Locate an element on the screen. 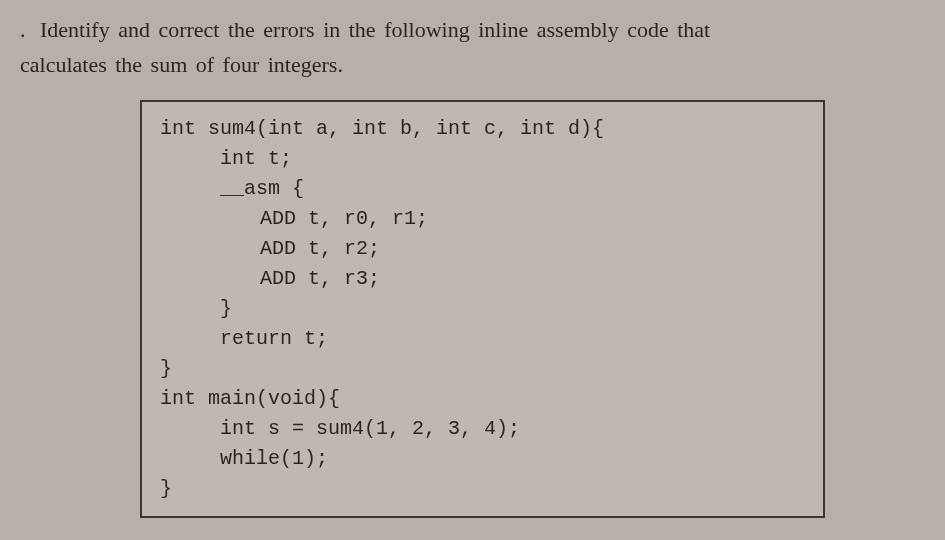  code-line: __asm { is located at coordinates (482, 189).